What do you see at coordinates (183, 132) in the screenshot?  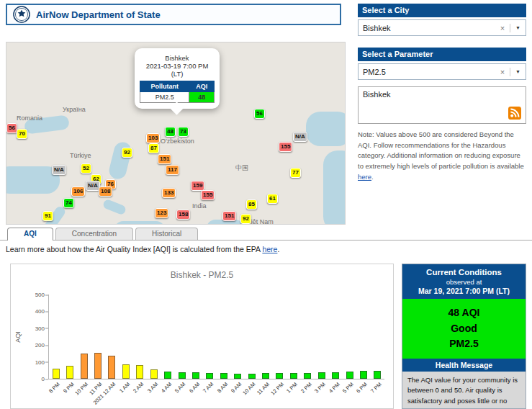 I see `aqi-marker: 73` at bounding box center [183, 132].